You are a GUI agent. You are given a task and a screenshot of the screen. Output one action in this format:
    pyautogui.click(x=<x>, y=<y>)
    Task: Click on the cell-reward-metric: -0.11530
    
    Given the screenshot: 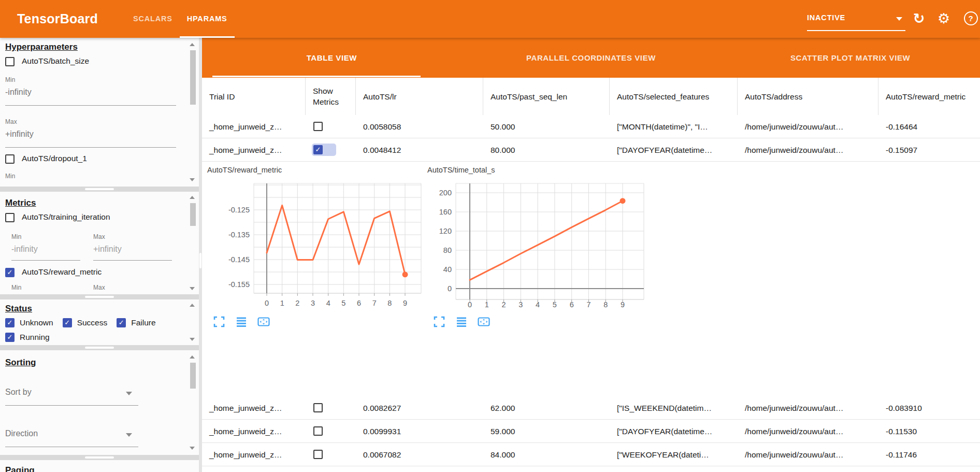 What is the action you would take?
    pyautogui.click(x=929, y=431)
    